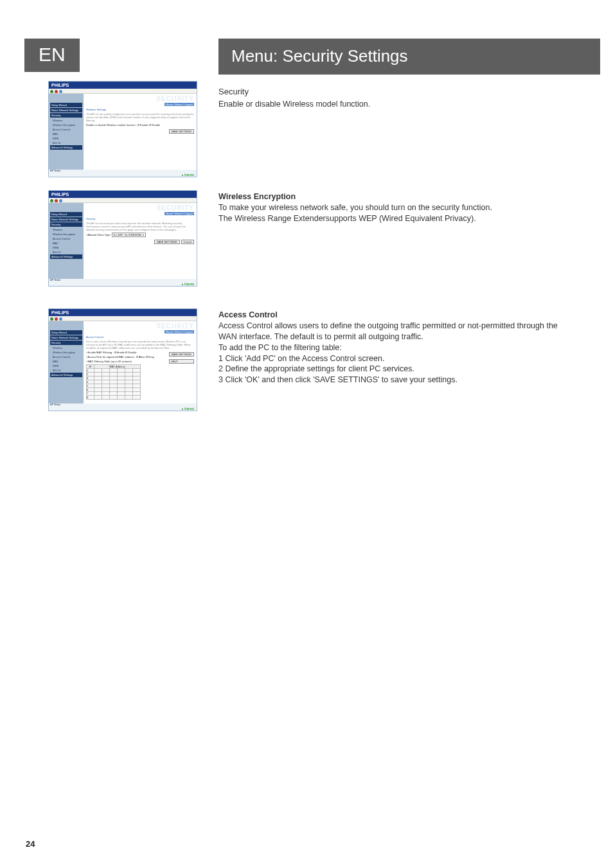 The width and height of the screenshot is (613, 868). I want to click on wep-heading: Wireless Encryption, so click(355, 197).